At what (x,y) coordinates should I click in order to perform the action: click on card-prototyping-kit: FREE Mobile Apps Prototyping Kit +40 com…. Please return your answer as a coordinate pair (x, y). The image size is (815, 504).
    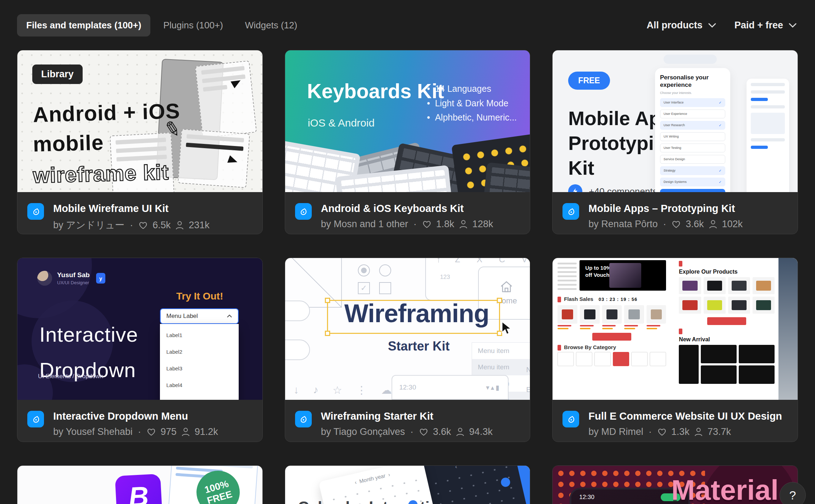
    Looking at the image, I should click on (675, 142).